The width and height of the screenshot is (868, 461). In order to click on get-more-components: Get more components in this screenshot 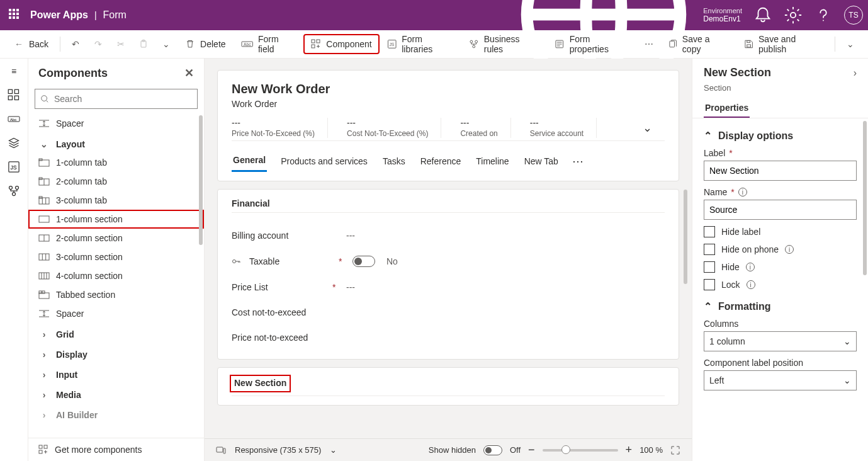, I will do `click(116, 450)`.